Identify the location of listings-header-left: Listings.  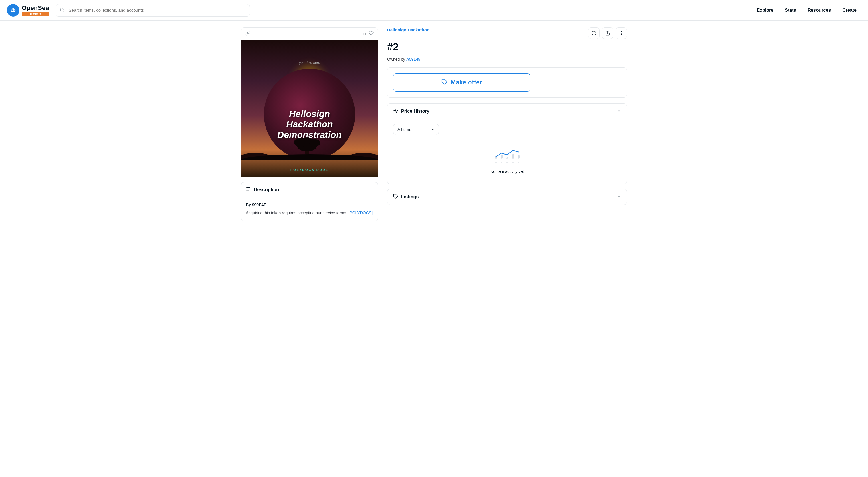
(406, 197).